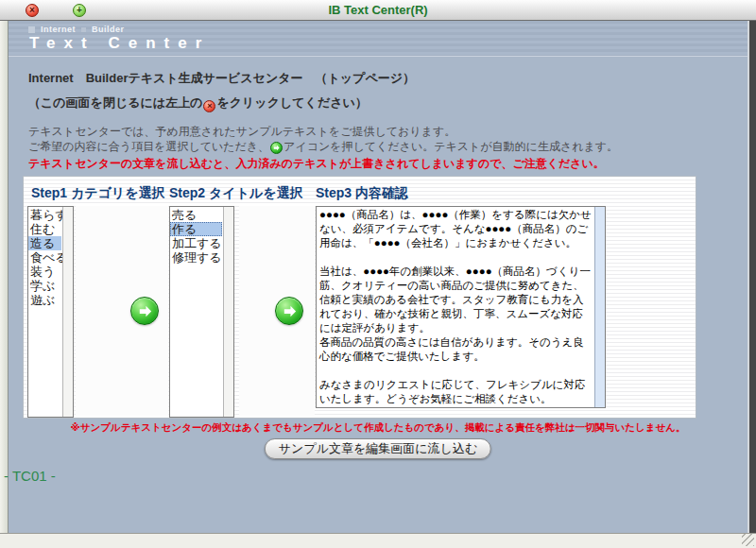 This screenshot has height=548, width=756. What do you see at coordinates (289, 311) in the screenshot?
I see `generate-text-arrow-button` at bounding box center [289, 311].